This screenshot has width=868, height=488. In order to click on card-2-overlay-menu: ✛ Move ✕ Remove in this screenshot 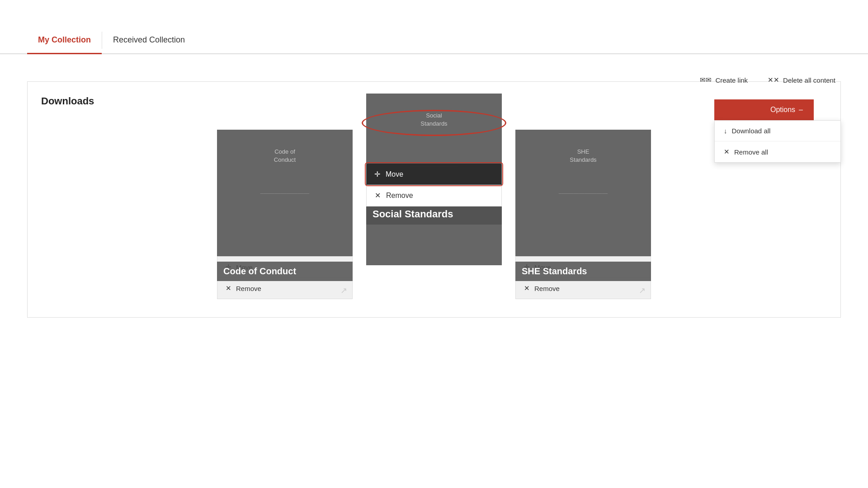, I will do `click(434, 185)`.